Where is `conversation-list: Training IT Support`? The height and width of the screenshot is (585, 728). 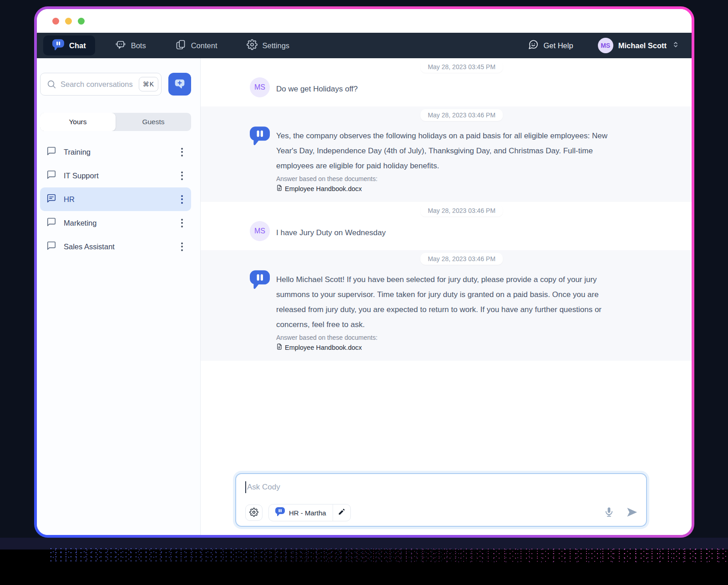
conversation-list: Training IT Support is located at coordinates (116, 199).